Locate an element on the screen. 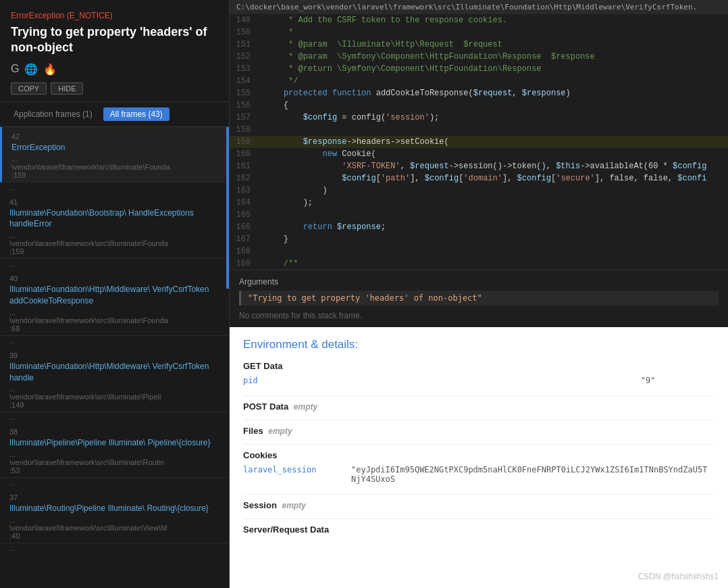 The image size is (728, 588). wiki-icon: 🌐 is located at coordinates (31, 69).